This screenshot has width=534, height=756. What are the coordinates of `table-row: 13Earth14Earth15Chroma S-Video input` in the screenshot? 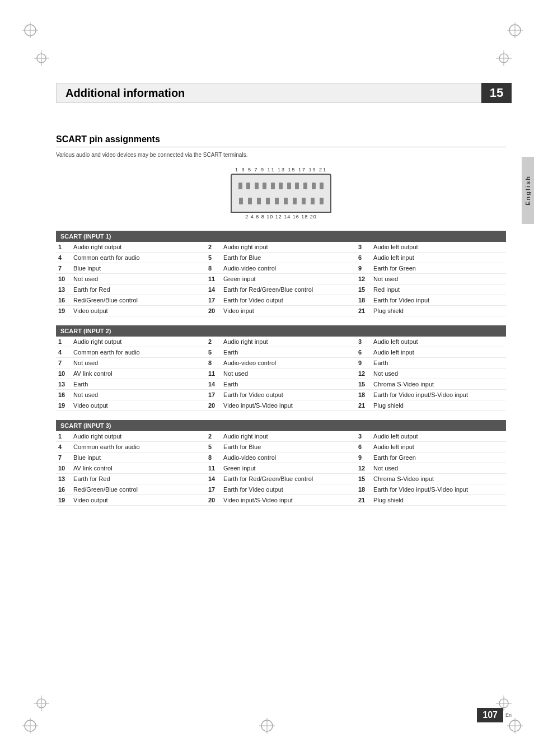 It's located at (281, 384).